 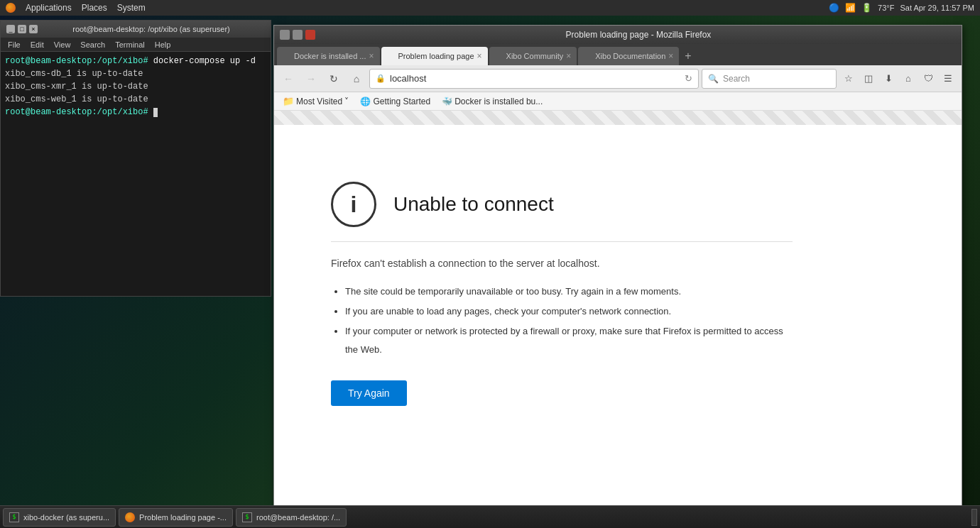 What do you see at coordinates (315, 101) in the screenshot?
I see `most-visited-bookmark: 📁 Most Visited ˅` at bounding box center [315, 101].